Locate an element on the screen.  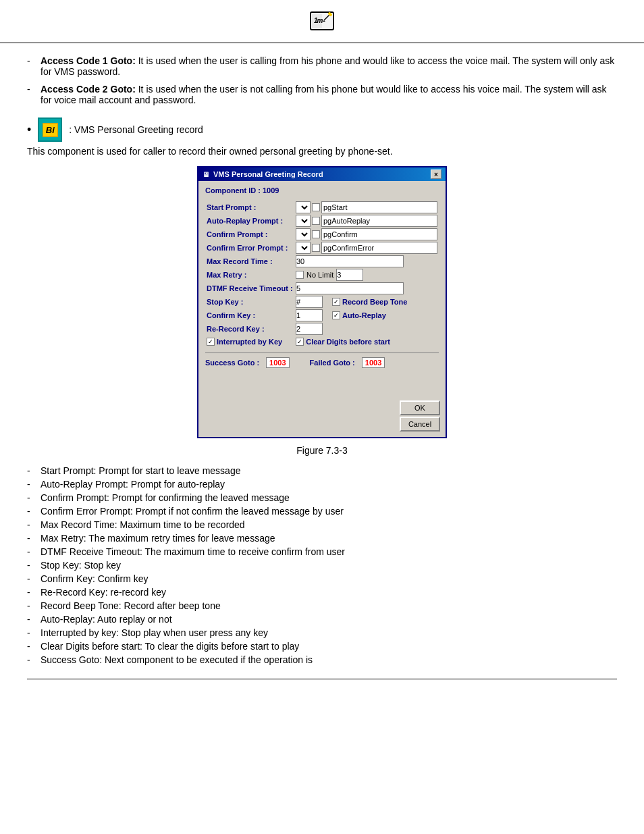
vms-description: This component is used for caller to rec… is located at coordinates (322, 151).